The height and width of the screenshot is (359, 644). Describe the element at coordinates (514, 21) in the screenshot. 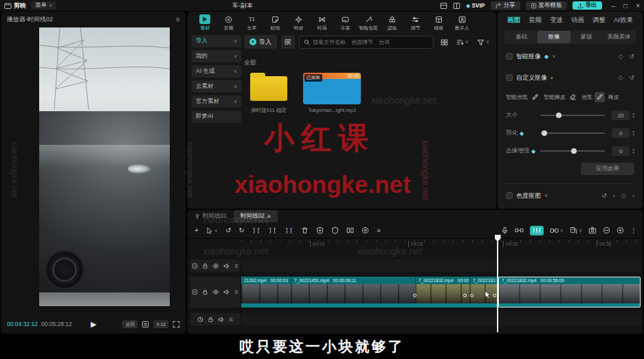

I see `tab-picture: 画面` at that location.